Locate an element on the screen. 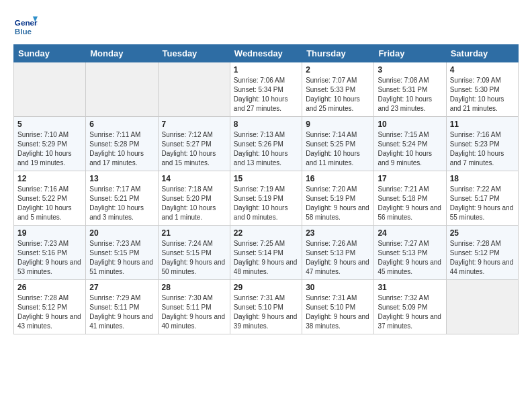  day-info: Sunrise: 7:19 AMSunset: 5:19 PMDaylight:… is located at coordinates (266, 203).